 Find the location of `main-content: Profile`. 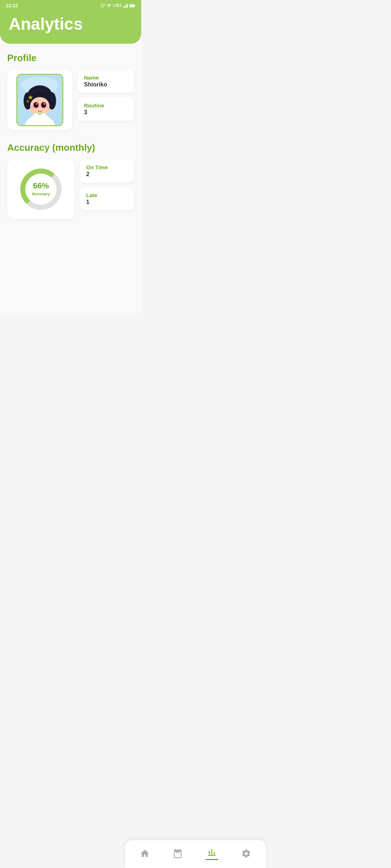

main-content: Profile is located at coordinates (71, 140).